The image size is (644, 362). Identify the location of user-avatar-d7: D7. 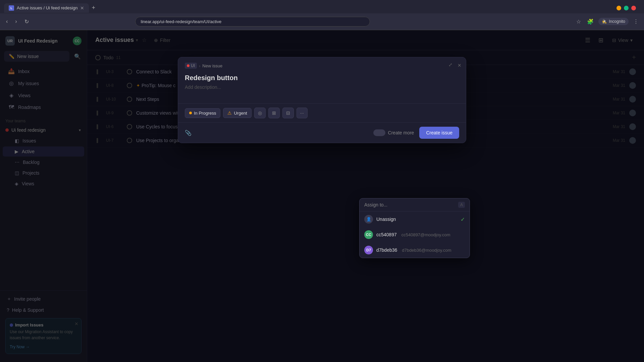
(369, 250).